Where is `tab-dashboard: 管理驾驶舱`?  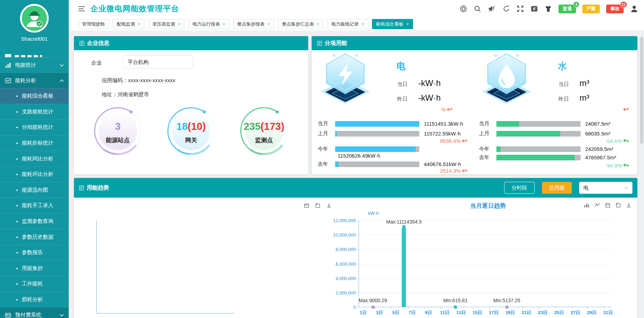
tab-dashboard: 管理驾驶舱 is located at coordinates (93, 24).